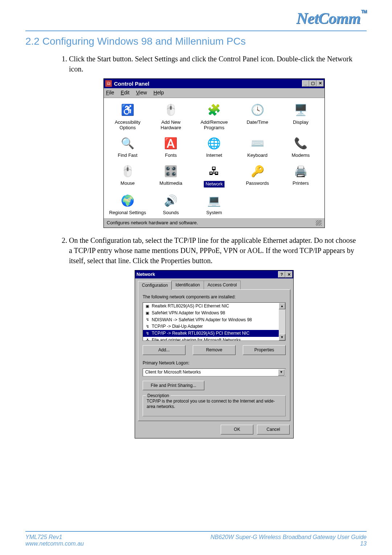 This screenshot has width=392, height=555. I want to click on titlebar-left: 🗂 Control Panel, so click(127, 83).